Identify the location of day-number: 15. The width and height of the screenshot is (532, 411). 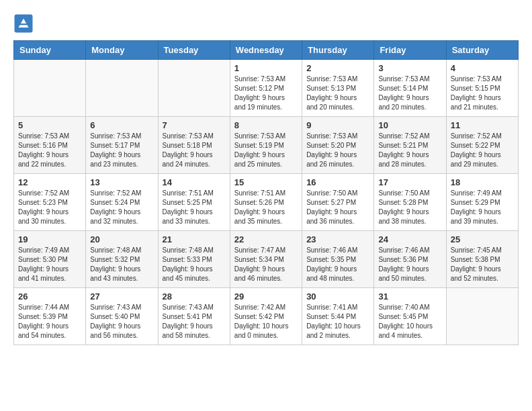
(266, 183).